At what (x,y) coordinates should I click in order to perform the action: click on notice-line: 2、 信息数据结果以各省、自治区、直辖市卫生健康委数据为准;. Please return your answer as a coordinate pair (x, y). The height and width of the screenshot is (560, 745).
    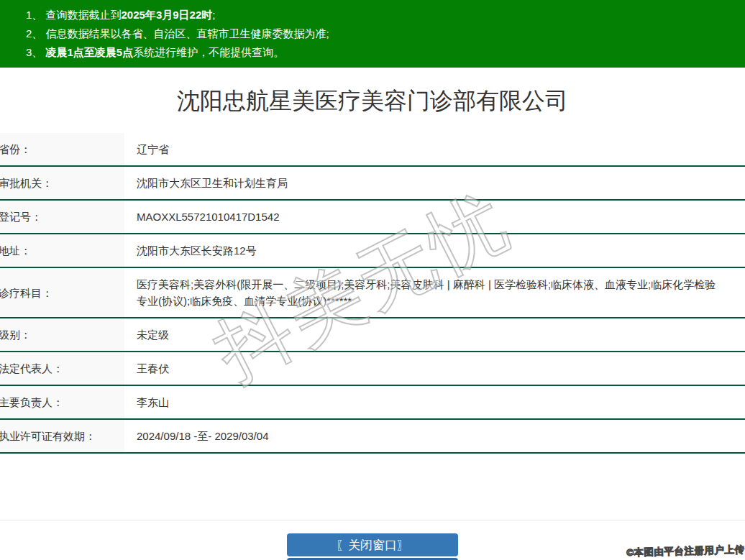
    Looking at the image, I should click on (381, 34).